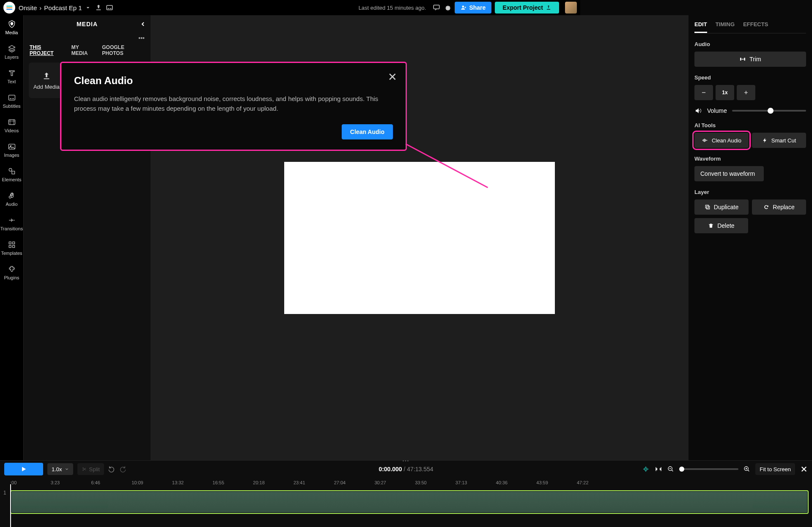 The width and height of the screenshot is (812, 527). Describe the element at coordinates (12, 150) in the screenshot. I see `rail-images: Images` at that location.